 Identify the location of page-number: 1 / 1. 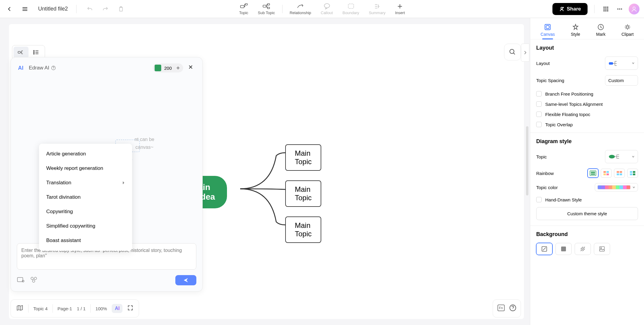
(81, 308).